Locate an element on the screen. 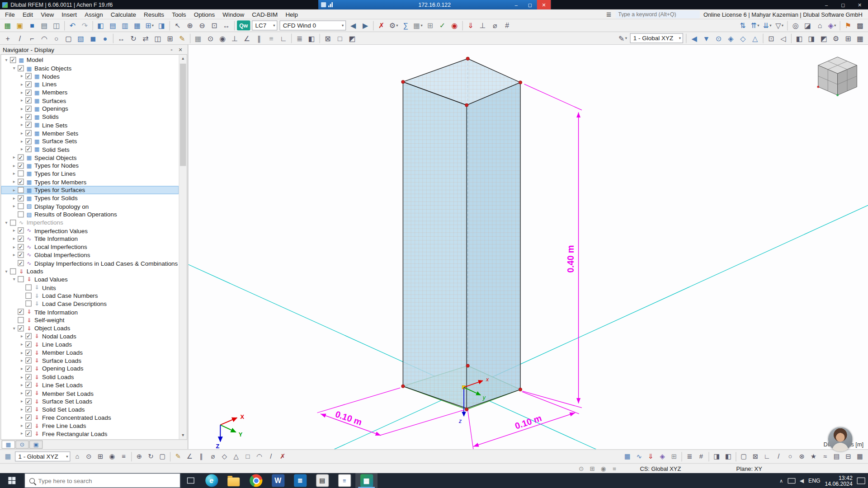 This screenshot has width=868, height=488. rendering-icon: ◈▾ is located at coordinates (832, 25).